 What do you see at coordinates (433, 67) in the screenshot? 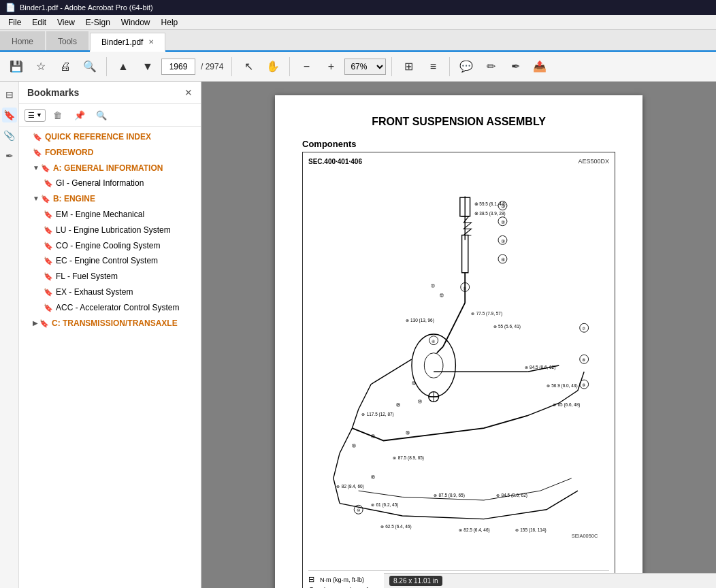
I see `scroll-button: ≡` at bounding box center [433, 67].